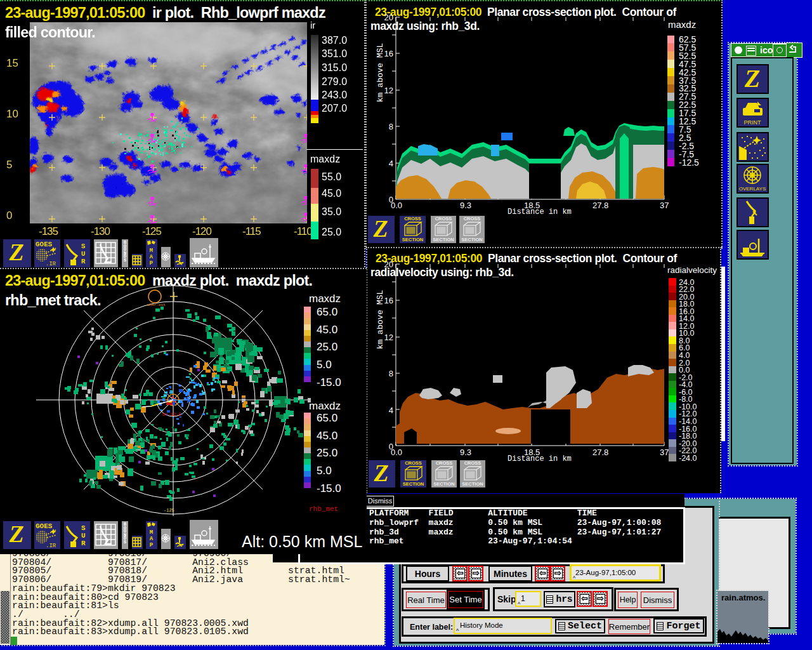  I want to click on svg-text: PRINT, so click(753, 123).